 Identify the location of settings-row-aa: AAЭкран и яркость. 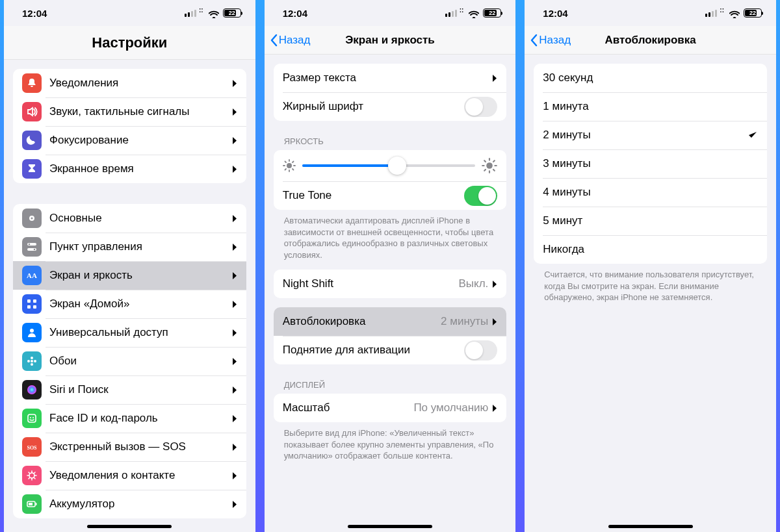
(130, 275).